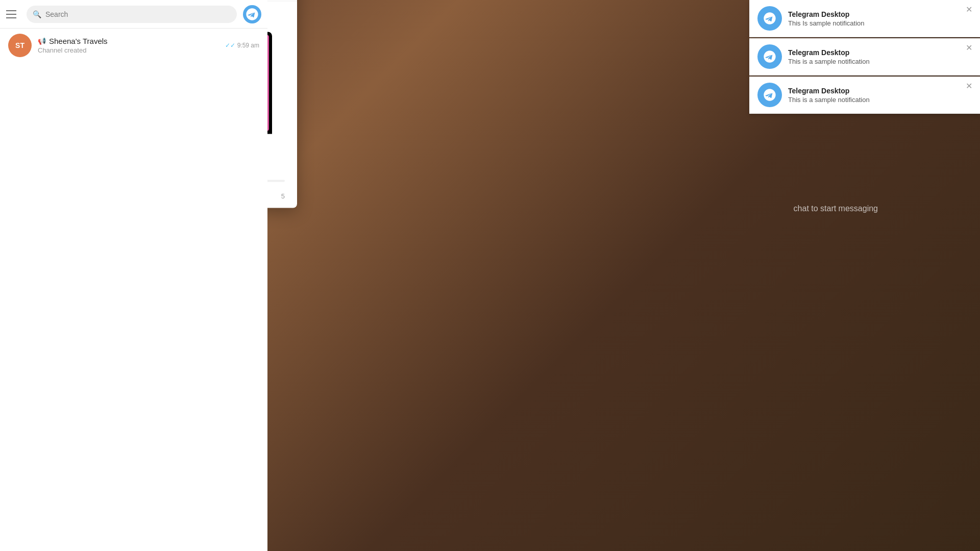 The height and width of the screenshot is (551, 980). What do you see at coordinates (880, 18) in the screenshot?
I see `notification-content-1: Telegram Desktop This Is sample notifica…` at bounding box center [880, 18].